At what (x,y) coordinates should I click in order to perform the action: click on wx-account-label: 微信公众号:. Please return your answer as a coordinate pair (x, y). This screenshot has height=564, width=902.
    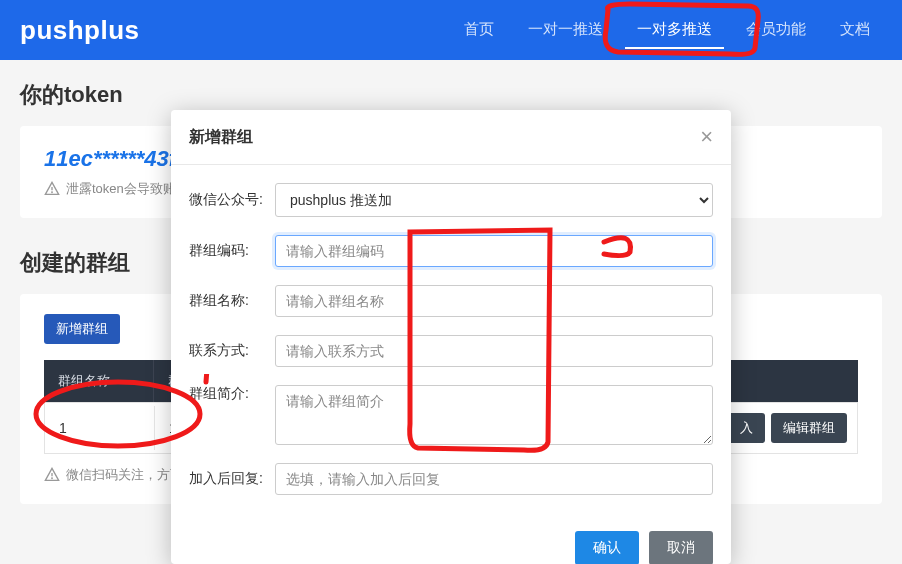
    Looking at the image, I should click on (232, 200).